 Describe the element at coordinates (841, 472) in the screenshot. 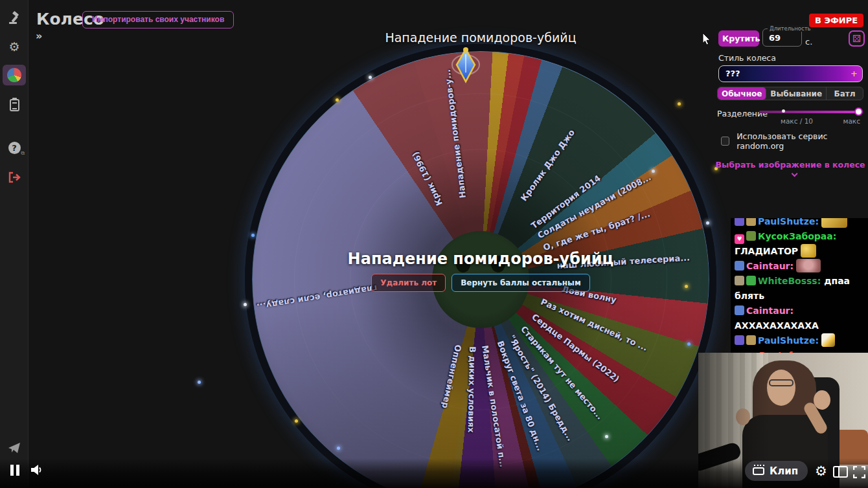

I see `theater-mode-icon` at that location.